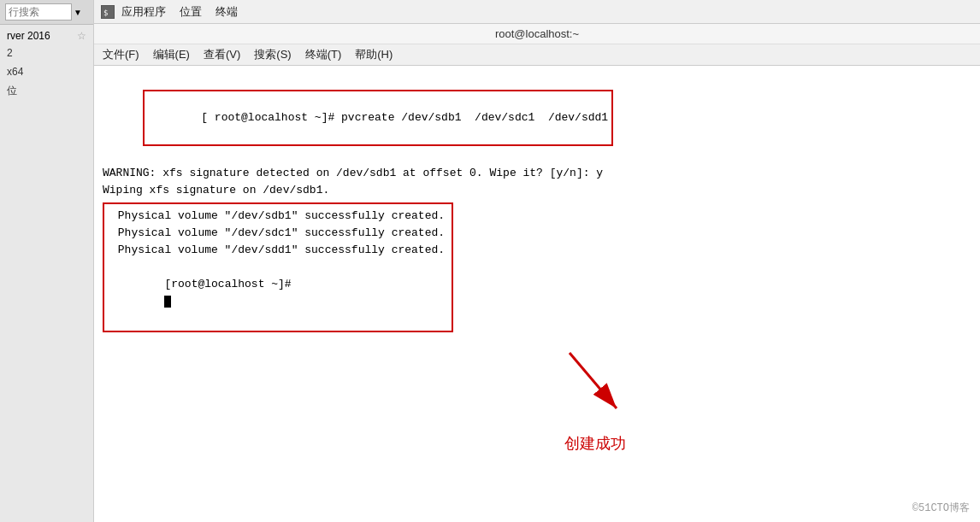 This screenshot has height=522, width=980. What do you see at coordinates (272, 55) in the screenshot?
I see `menu-search: 搜索(S)` at bounding box center [272, 55].